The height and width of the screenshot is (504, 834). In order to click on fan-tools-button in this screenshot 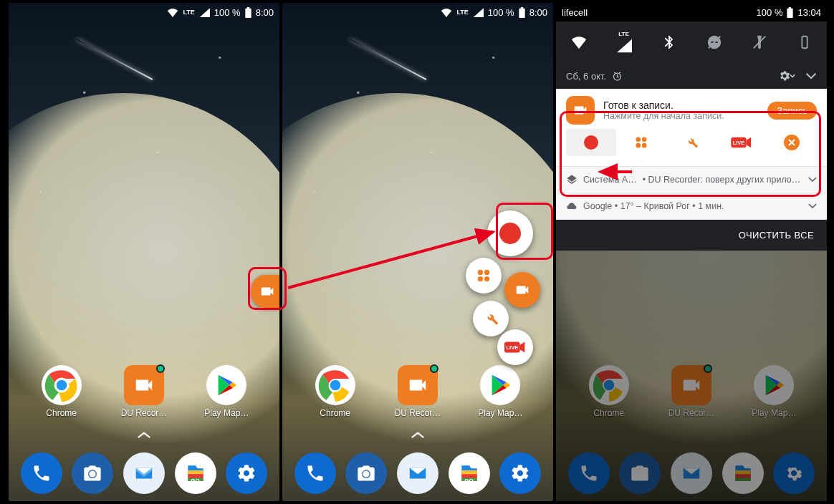, I will do `click(491, 319)`.